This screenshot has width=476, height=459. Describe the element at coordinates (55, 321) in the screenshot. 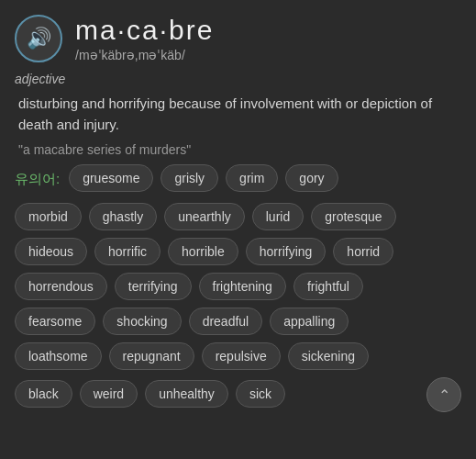

I see `synonym-chip: fearsome` at that location.